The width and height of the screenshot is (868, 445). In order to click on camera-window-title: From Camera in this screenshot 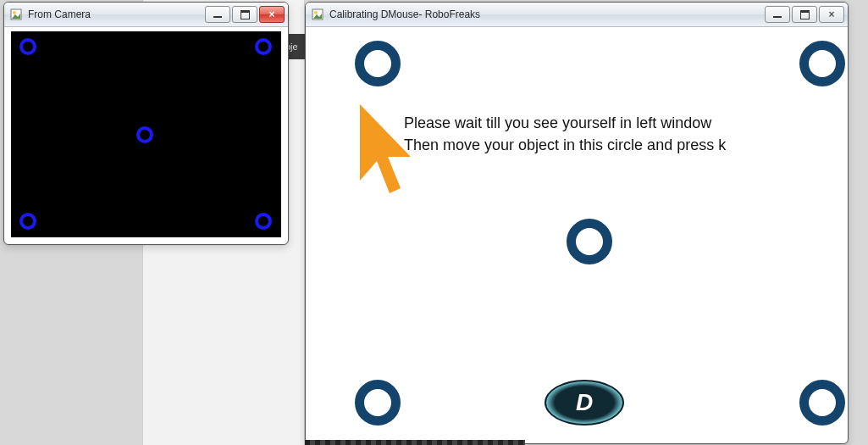, I will do `click(59, 14)`.